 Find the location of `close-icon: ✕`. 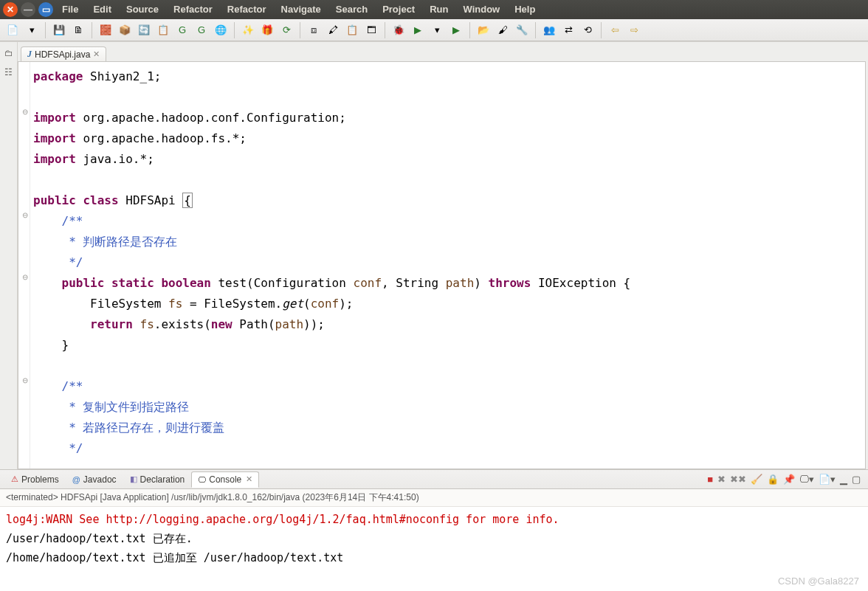

close-icon: ✕ is located at coordinates (10, 10).